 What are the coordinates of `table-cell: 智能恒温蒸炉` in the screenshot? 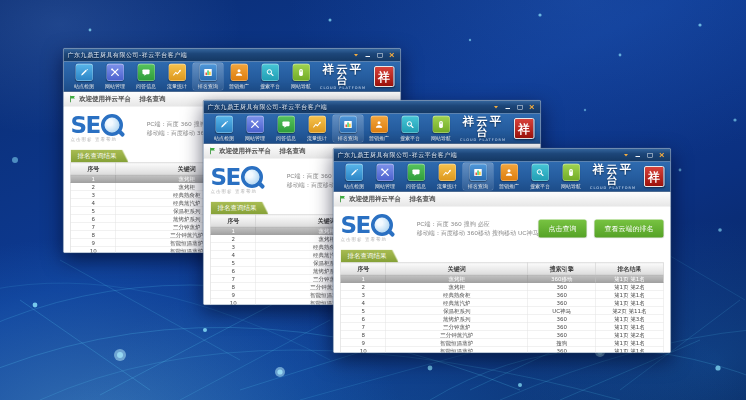 It's located at (457, 350).